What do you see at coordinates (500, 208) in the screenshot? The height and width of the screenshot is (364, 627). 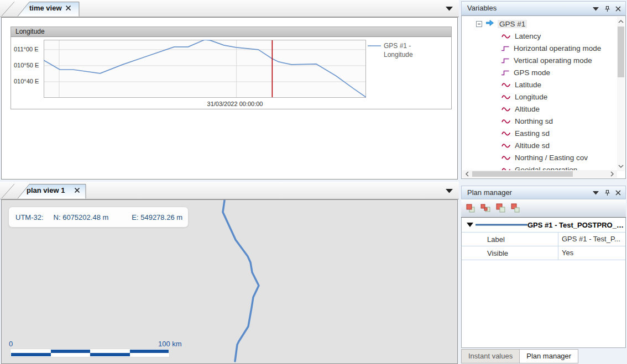 I see `bring-forward-button` at bounding box center [500, 208].